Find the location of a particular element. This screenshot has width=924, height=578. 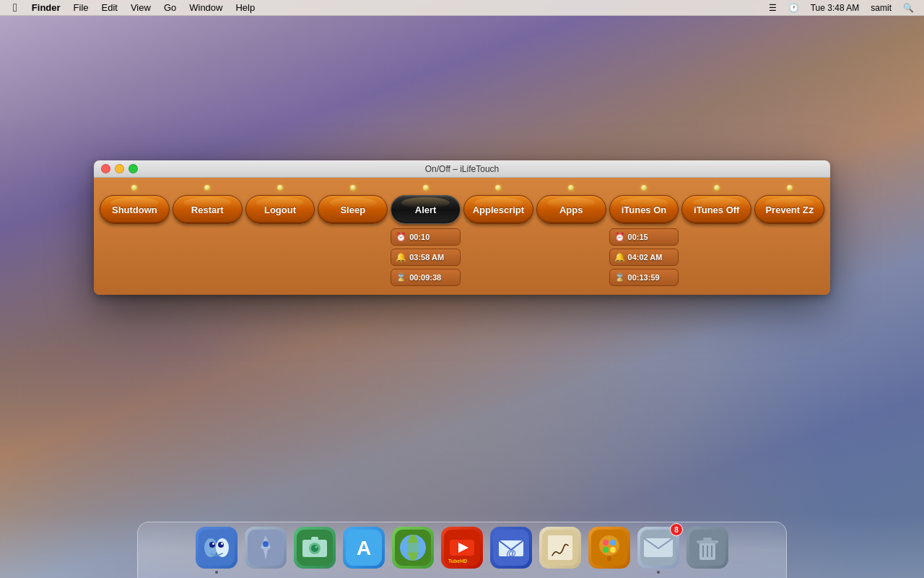

light-sleep is located at coordinates (353, 188).